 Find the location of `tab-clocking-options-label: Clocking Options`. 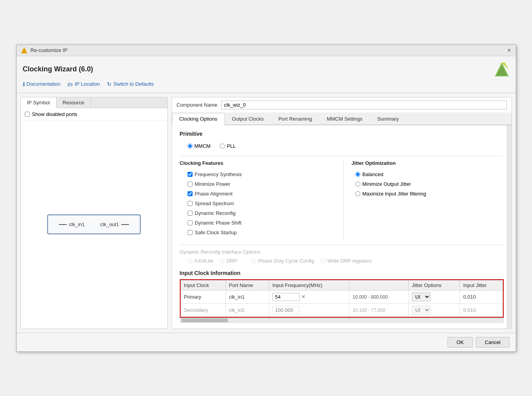

tab-clocking-options-label: Clocking Options is located at coordinates (198, 119).